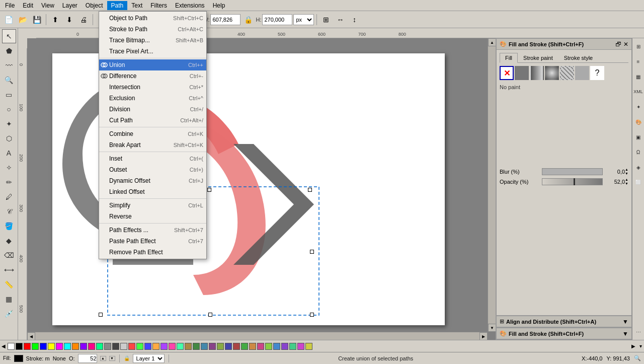 Image resolution: width=644 pixels, height=364 pixels. What do you see at coordinates (9, 51) in the screenshot?
I see `tool-node: ⬟` at bounding box center [9, 51].